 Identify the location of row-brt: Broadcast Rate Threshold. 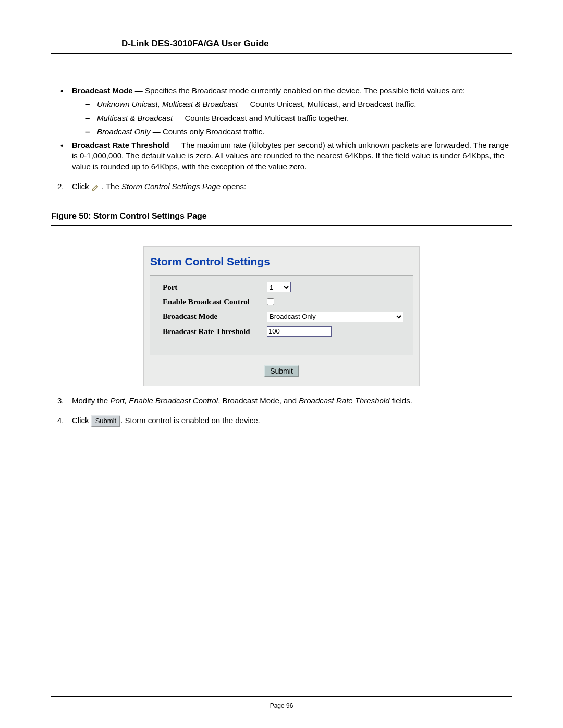
(282, 331).